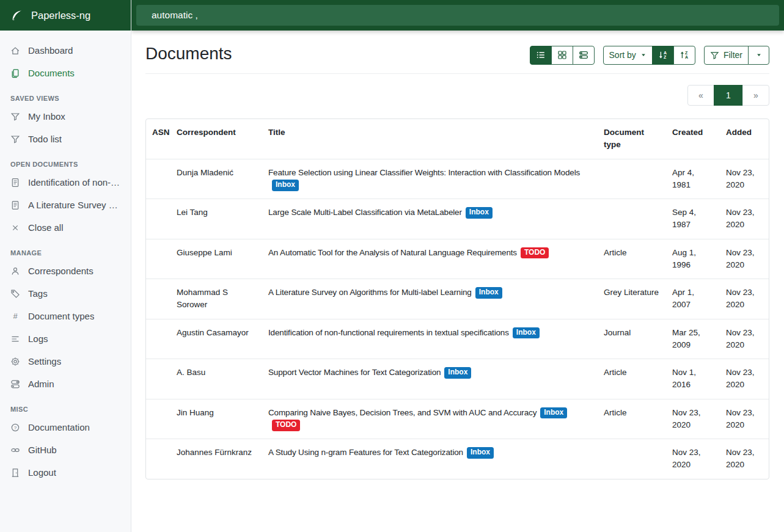 This screenshot has width=784, height=532. Describe the element at coordinates (65, 139) in the screenshot. I see `sidebar-item-todo-list: Todo list` at that location.